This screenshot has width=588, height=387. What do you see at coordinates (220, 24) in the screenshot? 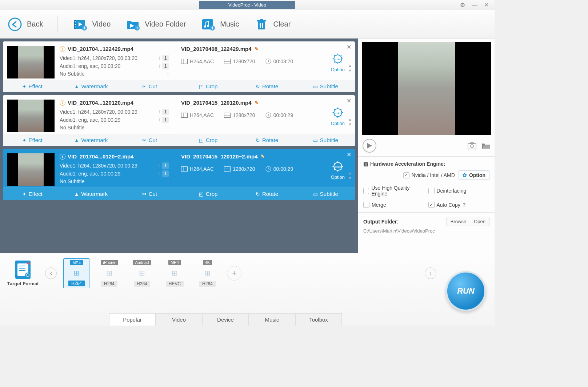
I see `add-music-button: Music` at bounding box center [220, 24].